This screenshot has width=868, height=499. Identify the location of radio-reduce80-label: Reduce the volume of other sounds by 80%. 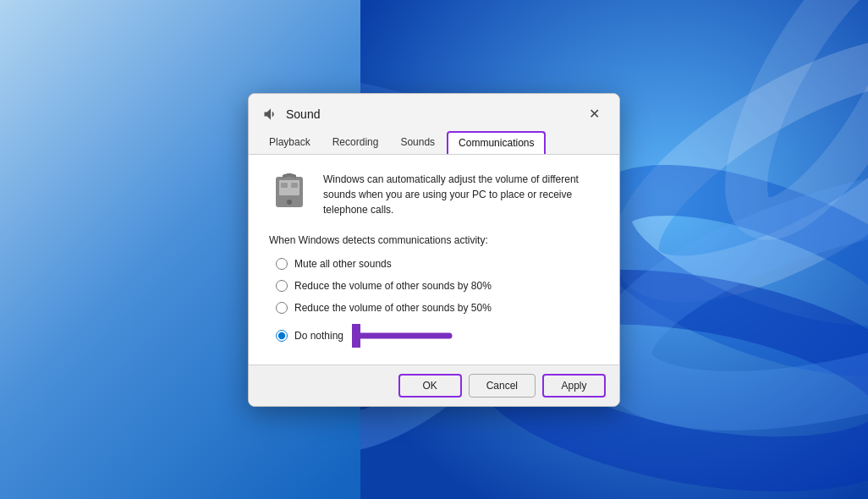
(393, 286).